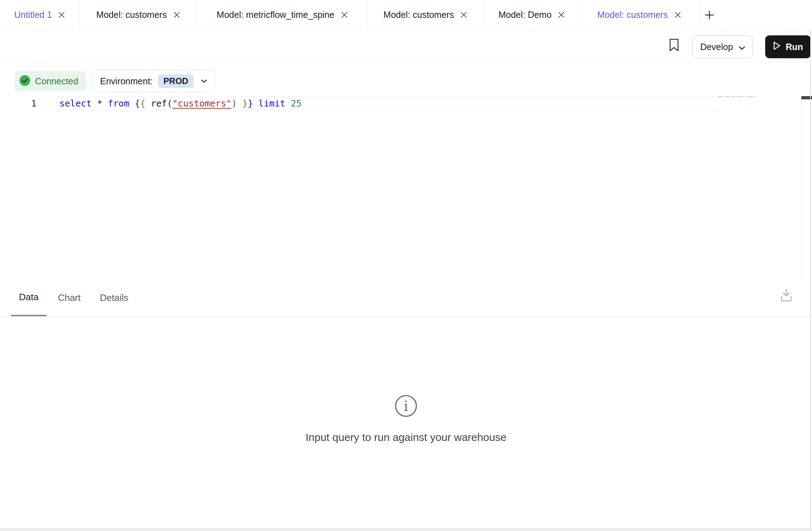 This screenshot has width=812, height=531. Describe the element at coordinates (406, 530) in the screenshot. I see `window-bottom-bar` at that location.